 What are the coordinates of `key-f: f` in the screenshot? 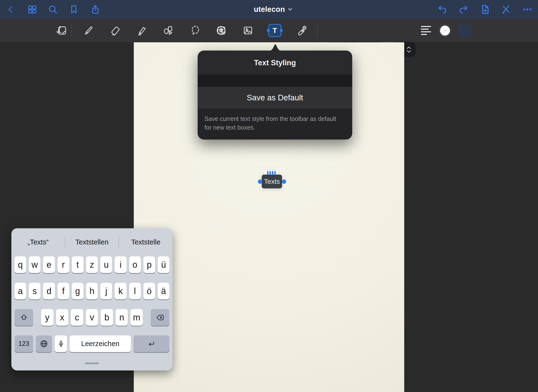 It's located at (63, 291).